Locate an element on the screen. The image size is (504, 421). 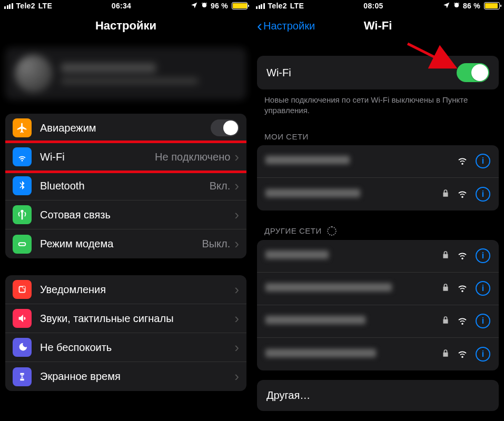
hotspot-row: Режим модема Выкл. › is located at coordinates (126, 244).